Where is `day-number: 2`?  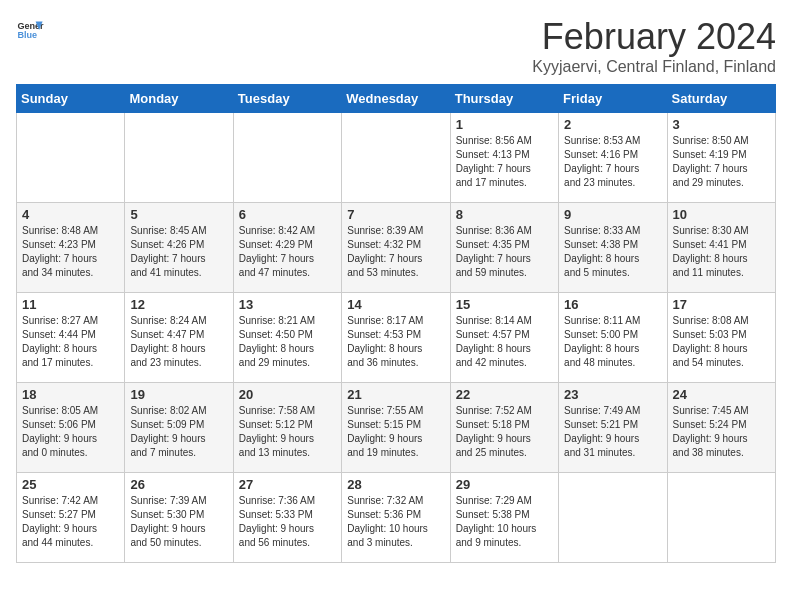 day-number: 2 is located at coordinates (612, 124).